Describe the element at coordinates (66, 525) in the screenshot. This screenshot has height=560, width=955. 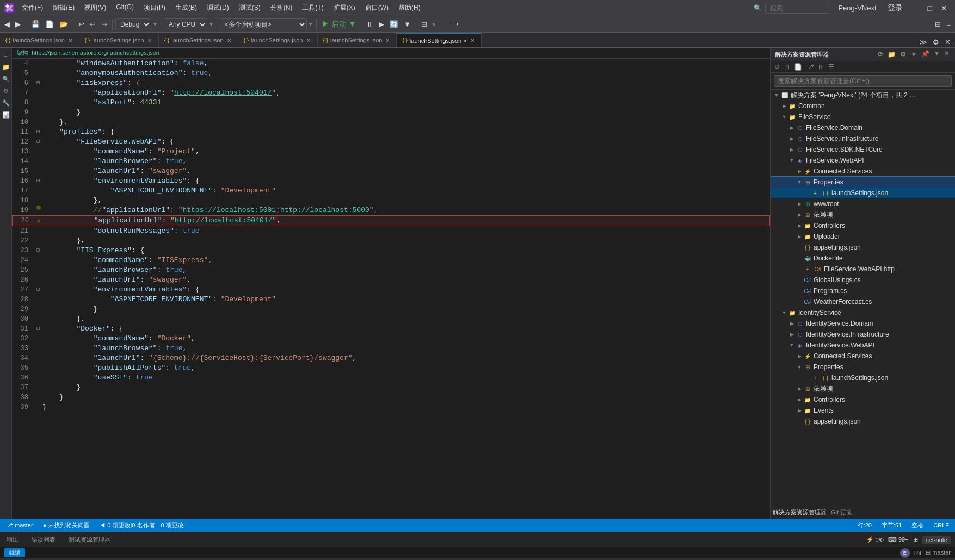
I see `issues-item: ● 未找到相关问题` at that location.